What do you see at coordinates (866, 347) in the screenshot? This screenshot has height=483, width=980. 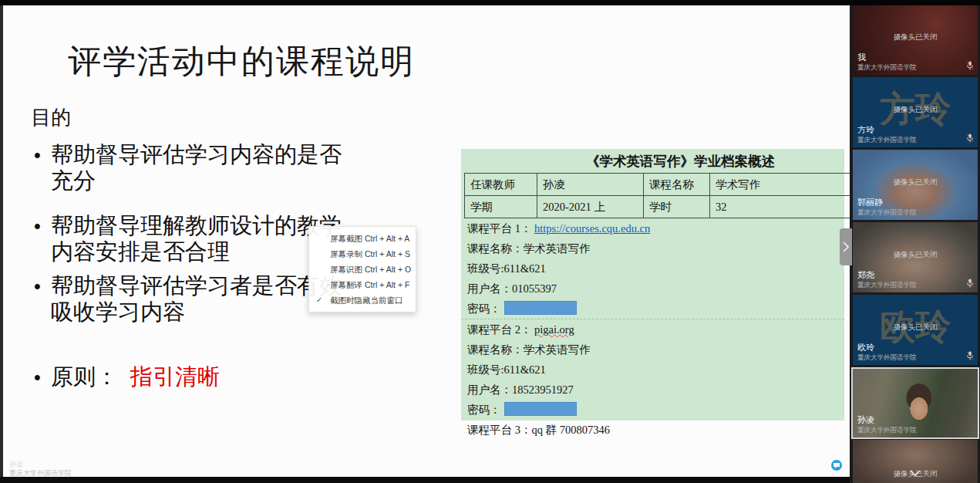 I see `participant-name: 欧玲` at bounding box center [866, 347].